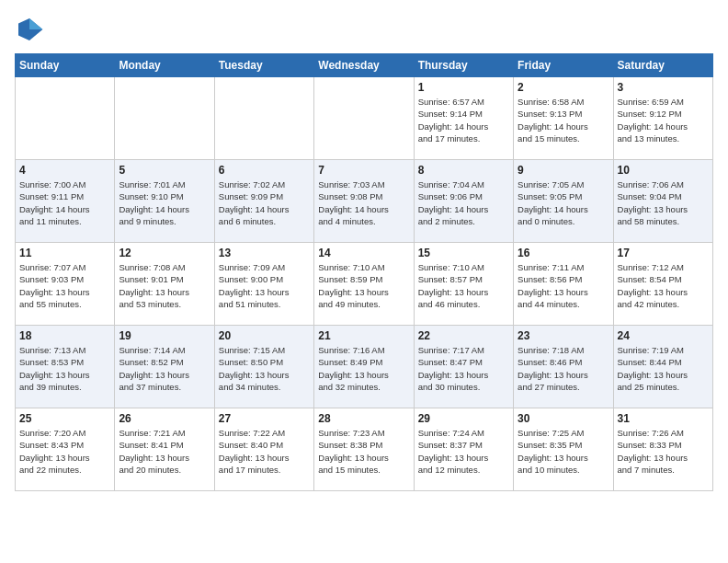 The width and height of the screenshot is (728, 563). I want to click on day-number: 21, so click(364, 336).